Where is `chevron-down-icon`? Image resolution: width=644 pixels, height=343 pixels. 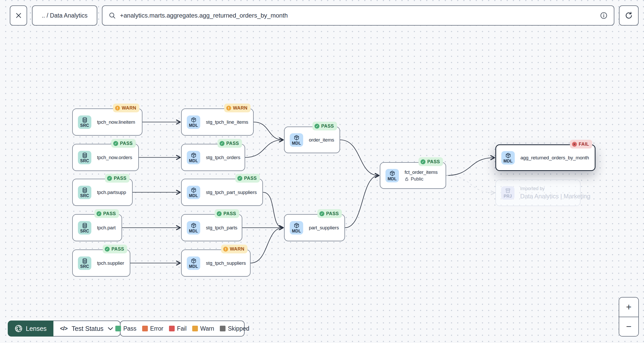
chevron-down-icon is located at coordinates (110, 329).